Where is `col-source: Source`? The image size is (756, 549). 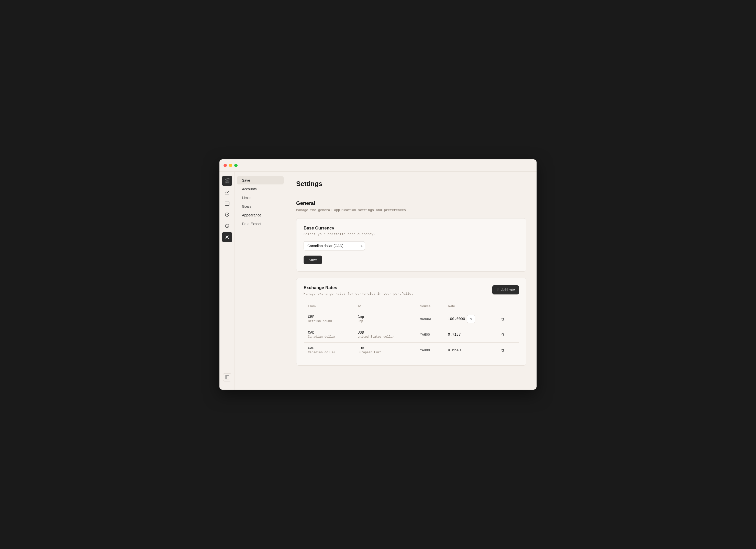 col-source: Source is located at coordinates (430, 306).